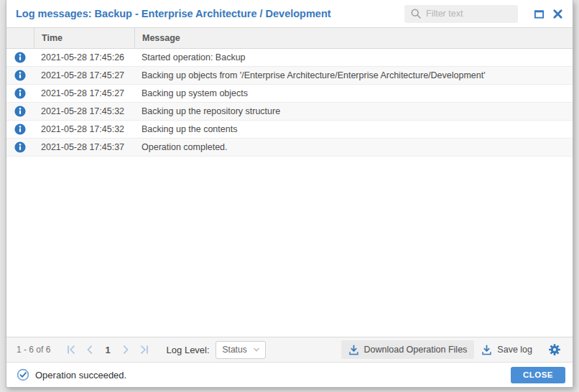  What do you see at coordinates (126, 350) in the screenshot?
I see `next-page-button` at bounding box center [126, 350].